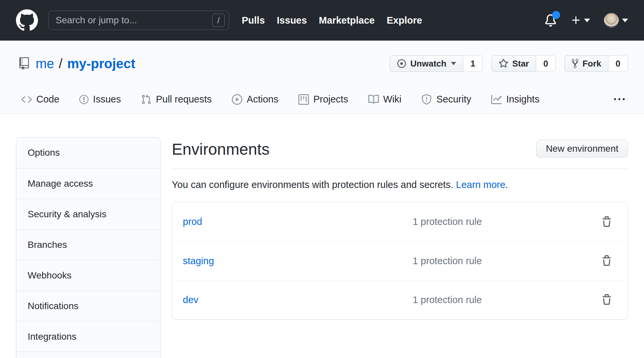 The width and height of the screenshot is (644, 358). I want to click on tab-overflow-button, so click(619, 99).